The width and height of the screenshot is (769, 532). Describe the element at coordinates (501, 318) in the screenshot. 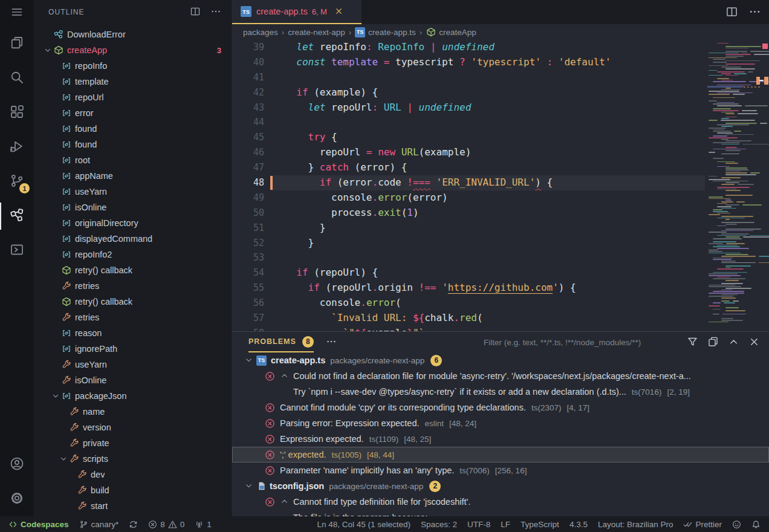

I see `code-line-57: 57 `Invalid URL: ${chalk.red(` at that location.